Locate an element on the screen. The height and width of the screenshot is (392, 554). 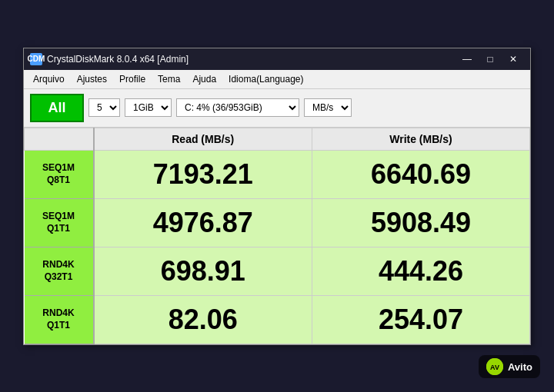
menu-ajuda: Ajuda is located at coordinates (205, 79).